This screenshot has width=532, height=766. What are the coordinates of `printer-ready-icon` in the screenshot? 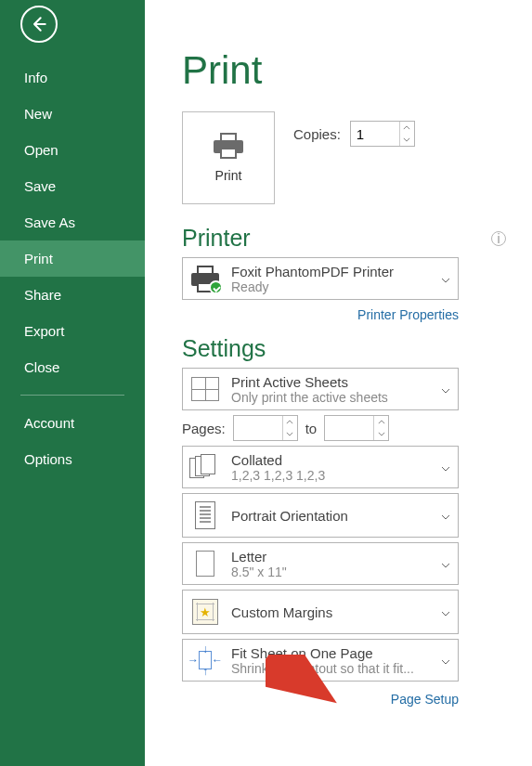 It's located at (205, 279).